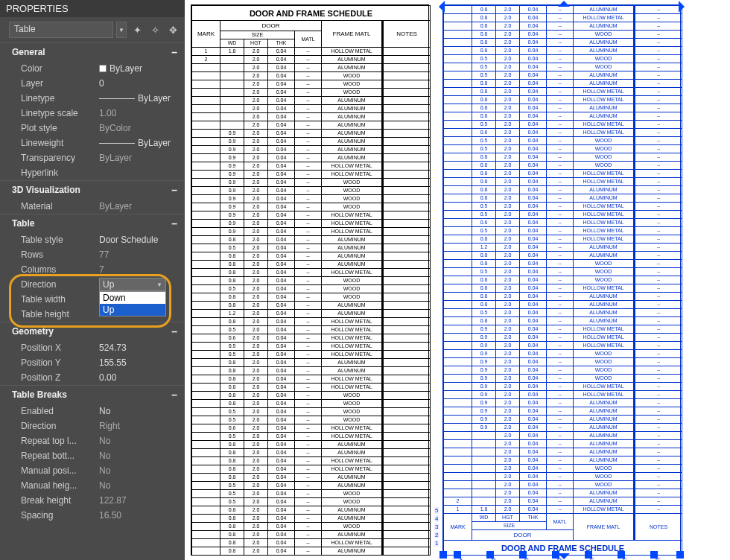 The image size is (730, 560). What do you see at coordinates (133, 298) in the screenshot?
I see `direction-option-down: Down` at bounding box center [133, 298].